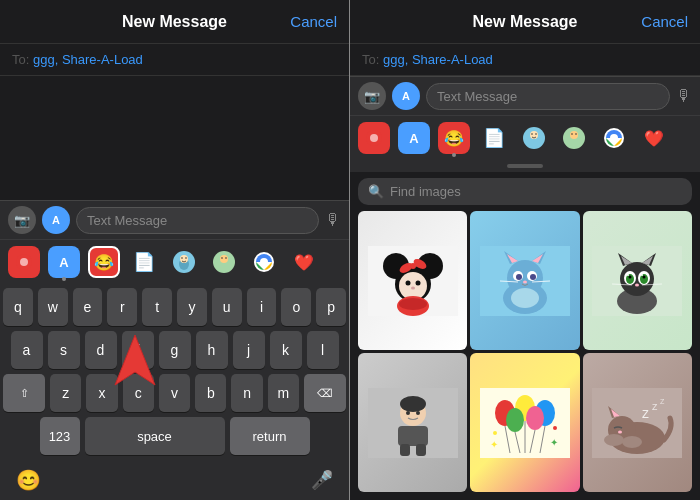 Image resolution: width=700 pixels, height=500 pixels. Describe the element at coordinates (574, 138) in the screenshot. I see `right-tray-memoji2` at that location.